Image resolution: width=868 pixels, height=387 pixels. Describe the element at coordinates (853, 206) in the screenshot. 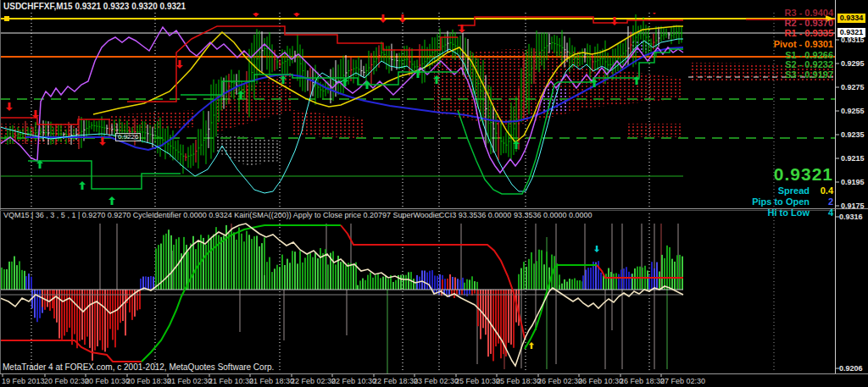

I see `price-scale-tick-7: 0.9175` at that location.